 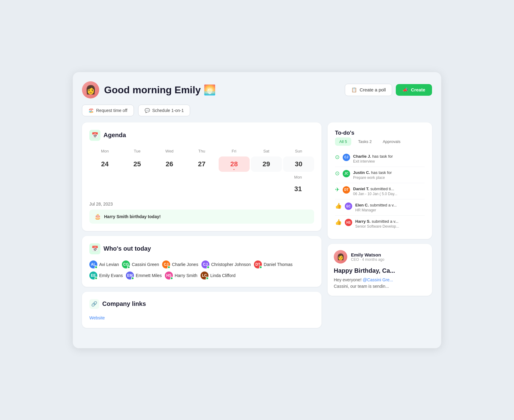 I want to click on whos-out-card: 📅 Who's out today AL Avi Levian CG, so click(x=202, y=261).